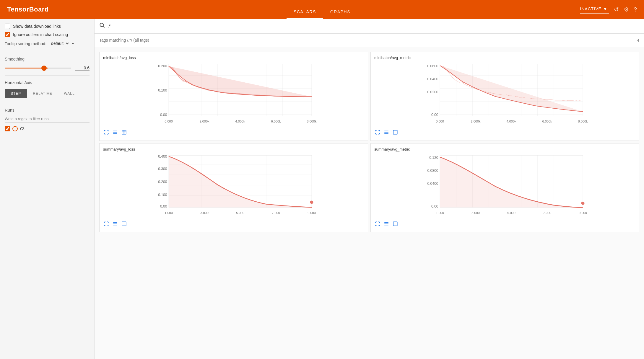 This screenshot has width=644, height=359. What do you see at coordinates (37, 26) in the screenshot?
I see `show-data-label: Show data download links` at bounding box center [37, 26].